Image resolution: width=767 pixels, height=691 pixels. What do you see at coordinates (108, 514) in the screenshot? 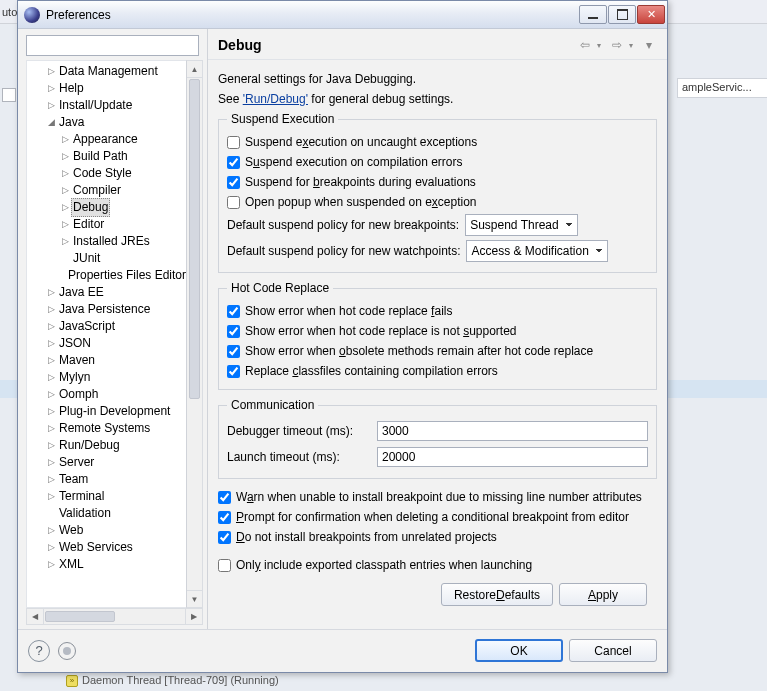
I see `tree-item: ▷Validation` at bounding box center [108, 514].